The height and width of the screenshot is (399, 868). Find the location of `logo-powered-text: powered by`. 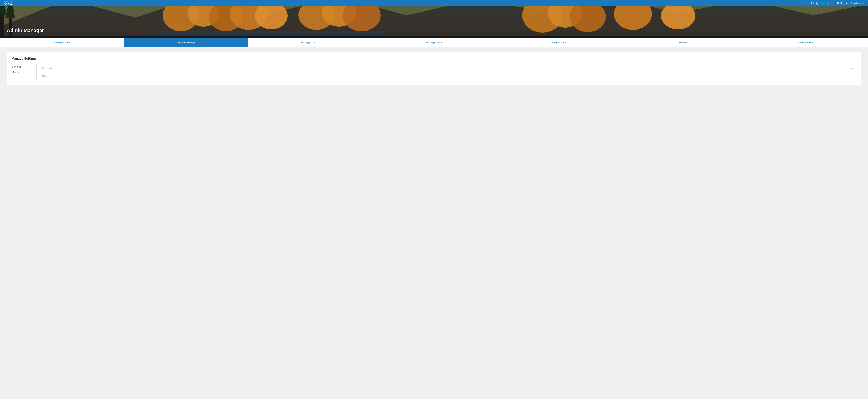

logo-powered-text: powered by is located at coordinates (8, 1).